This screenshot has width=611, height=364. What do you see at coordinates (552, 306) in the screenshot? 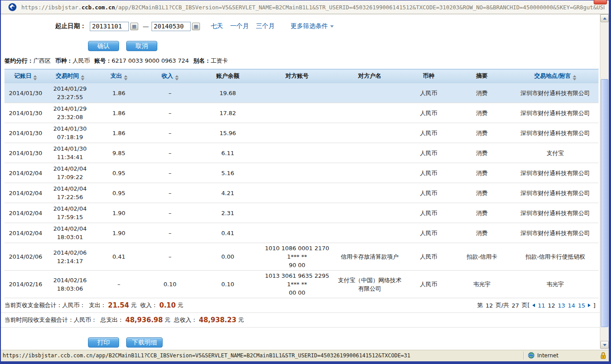
I see `page-number-current: 12` at bounding box center [552, 306].